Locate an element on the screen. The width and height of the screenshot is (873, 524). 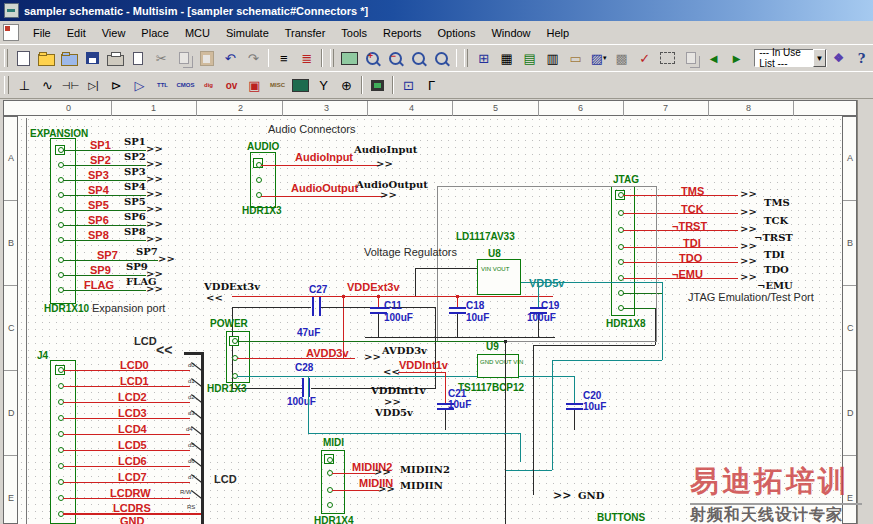
offpage-port: VDDInt1v is located at coordinates (398, 390).